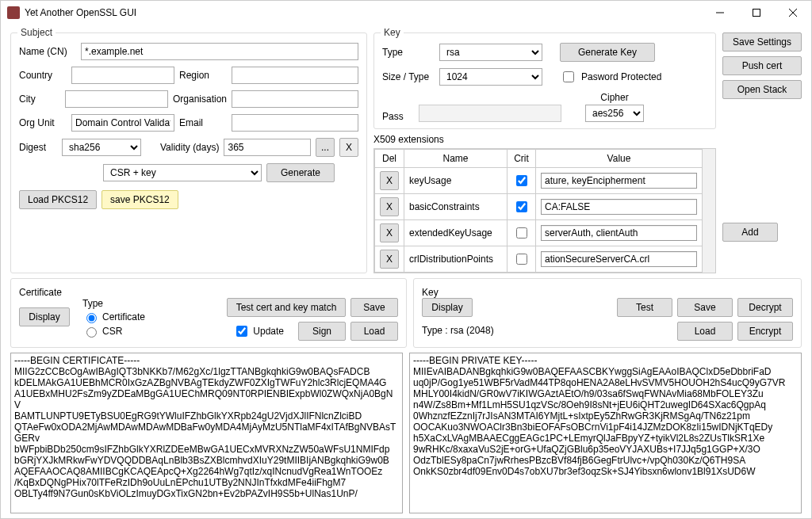 This screenshot has height=519, width=812. I want to click on key-type-label: Type, so click(408, 52).